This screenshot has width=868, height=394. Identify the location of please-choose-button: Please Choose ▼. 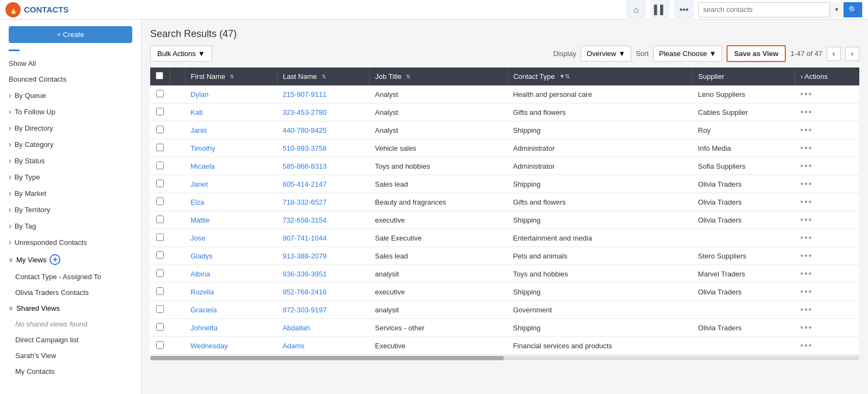
(688, 53).